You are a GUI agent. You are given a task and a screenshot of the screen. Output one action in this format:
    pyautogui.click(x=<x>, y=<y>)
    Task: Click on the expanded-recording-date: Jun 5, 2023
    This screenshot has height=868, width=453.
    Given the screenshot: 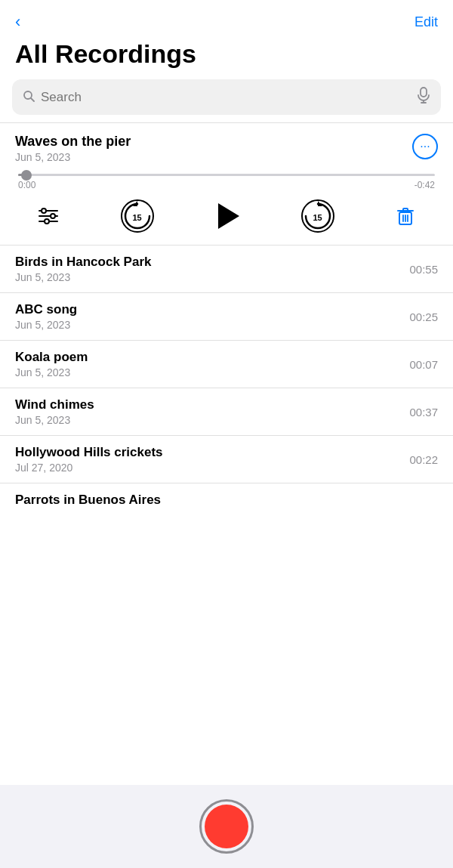 What is the action you would take?
    pyautogui.click(x=72, y=157)
    